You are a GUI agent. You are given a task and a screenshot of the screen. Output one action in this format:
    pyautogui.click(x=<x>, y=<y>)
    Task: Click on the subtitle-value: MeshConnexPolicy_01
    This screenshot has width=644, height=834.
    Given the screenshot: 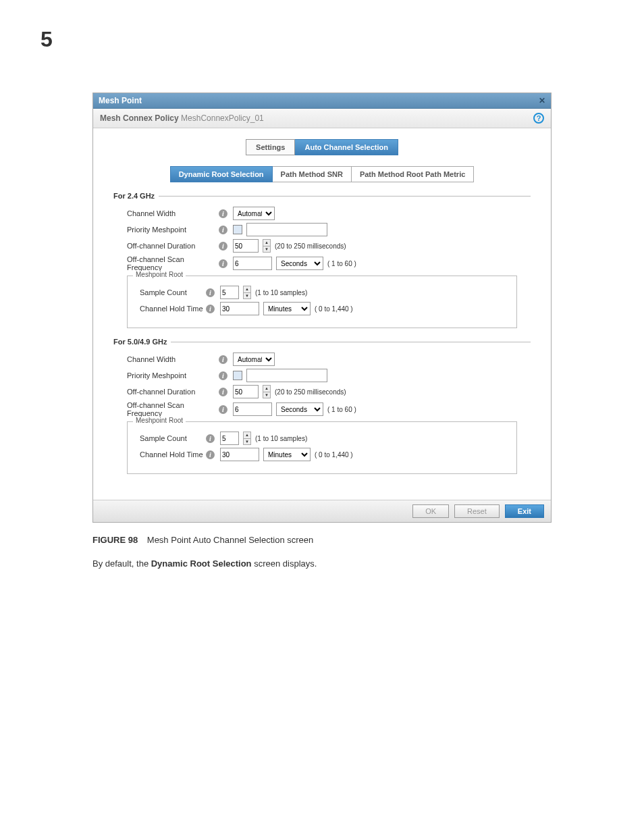 What is the action you would take?
    pyautogui.click(x=223, y=118)
    